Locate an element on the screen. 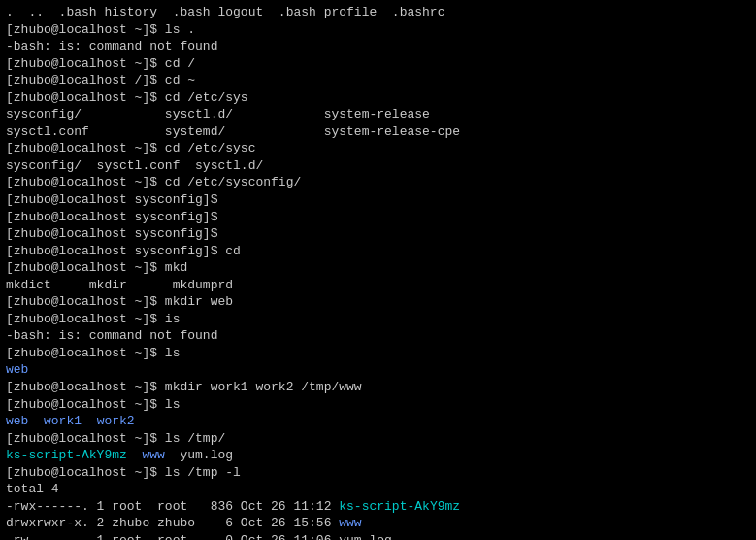  terminal-line: [zhubo@localhost ~]$ mkd is located at coordinates (378, 268).